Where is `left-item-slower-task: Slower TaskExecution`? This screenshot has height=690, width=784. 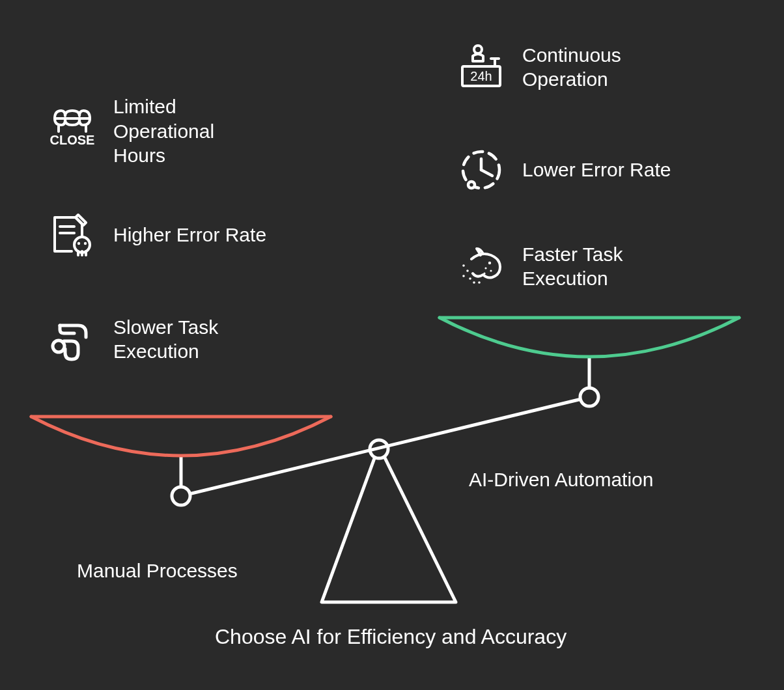
left-item-slower-task: Slower TaskExecution is located at coordinates (132, 339).